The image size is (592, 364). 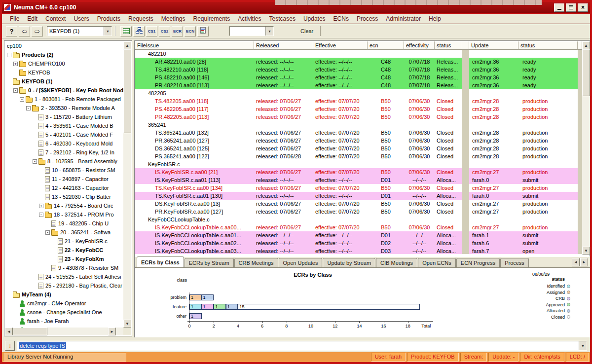 I want to click on menu-item-meetings: Meetings, so click(x=174, y=19).